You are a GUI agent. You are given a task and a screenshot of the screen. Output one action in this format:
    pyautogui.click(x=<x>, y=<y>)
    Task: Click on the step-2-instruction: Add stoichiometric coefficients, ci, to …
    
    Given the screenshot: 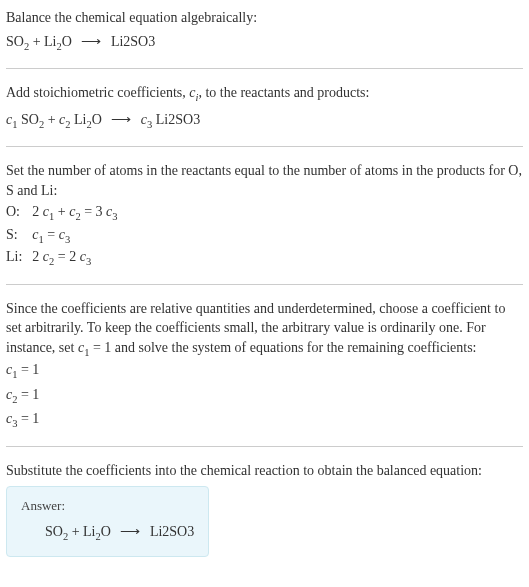 What is the action you would take?
    pyautogui.click(x=264, y=94)
    